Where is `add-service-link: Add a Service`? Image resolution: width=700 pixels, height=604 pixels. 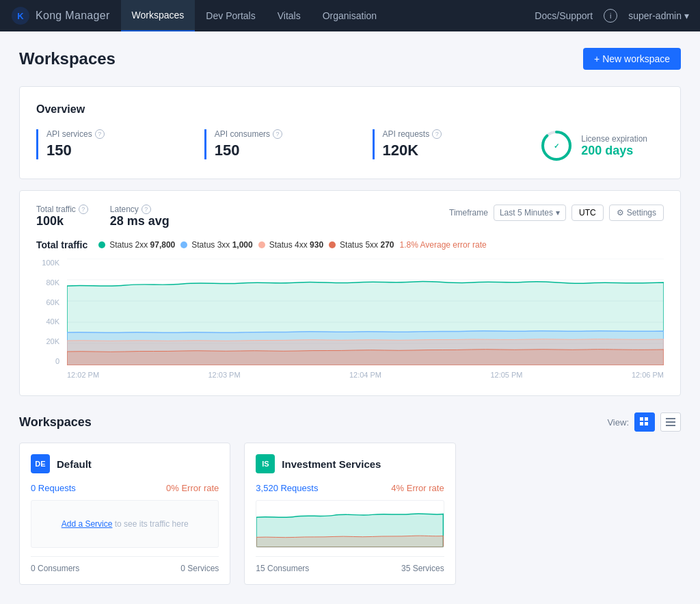 add-service-link: Add a Service is located at coordinates (88, 524).